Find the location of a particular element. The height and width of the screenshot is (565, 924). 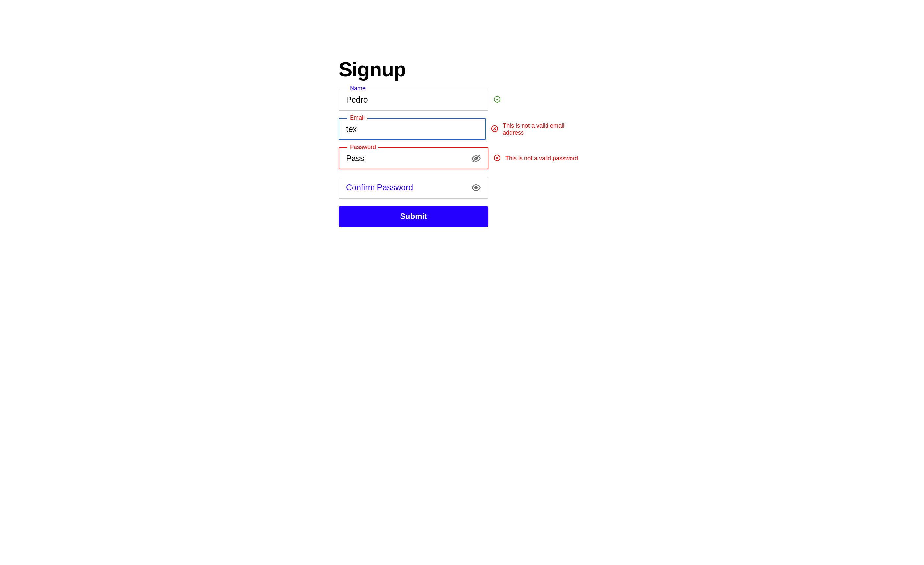

confirm-placeholder: Confirm Password is located at coordinates (409, 188).